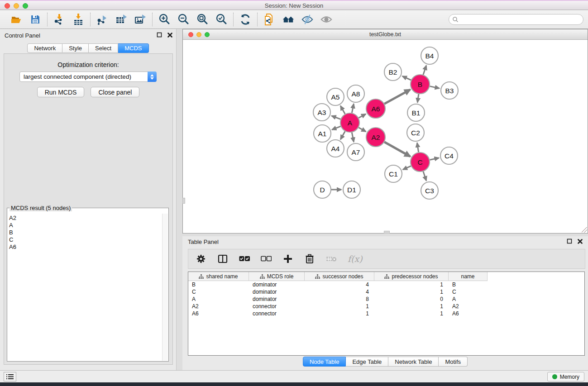 Image resolution: width=588 pixels, height=386 pixels. Describe the element at coordinates (339, 292) in the screenshot. I see `table-cell: 4` at that location.